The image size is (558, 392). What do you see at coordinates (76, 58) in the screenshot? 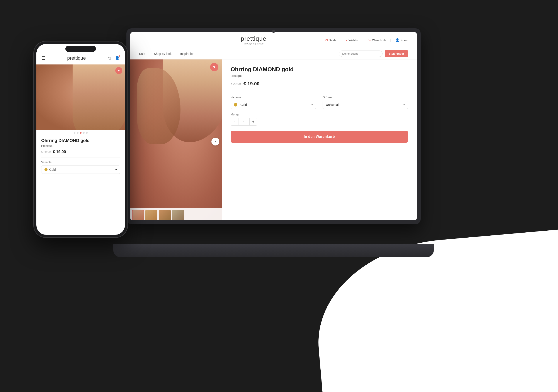
I see `phone-logo: prettique` at bounding box center [76, 58].